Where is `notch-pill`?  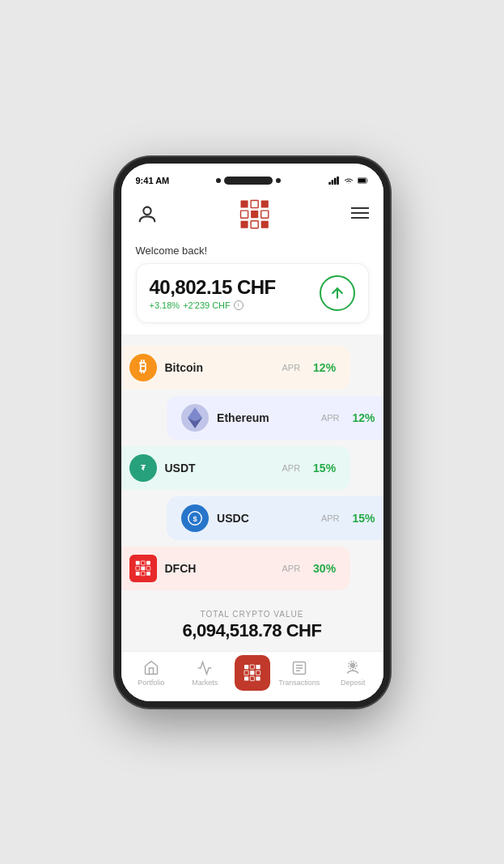
notch-pill is located at coordinates (248, 181).